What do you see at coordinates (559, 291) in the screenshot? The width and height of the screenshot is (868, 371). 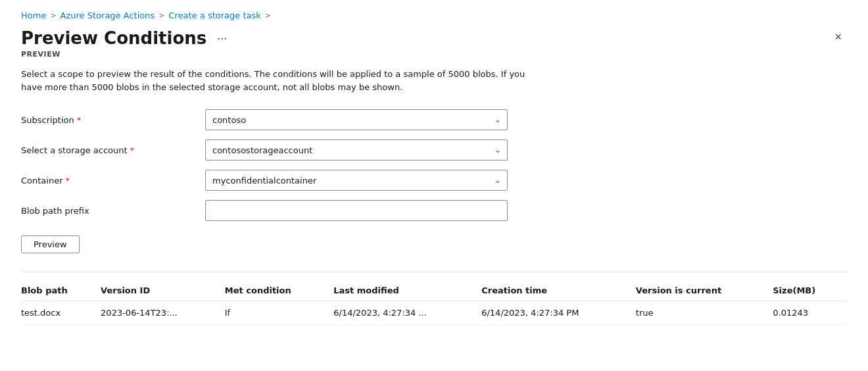 I see `col-creation-time: Creation time` at bounding box center [559, 291].